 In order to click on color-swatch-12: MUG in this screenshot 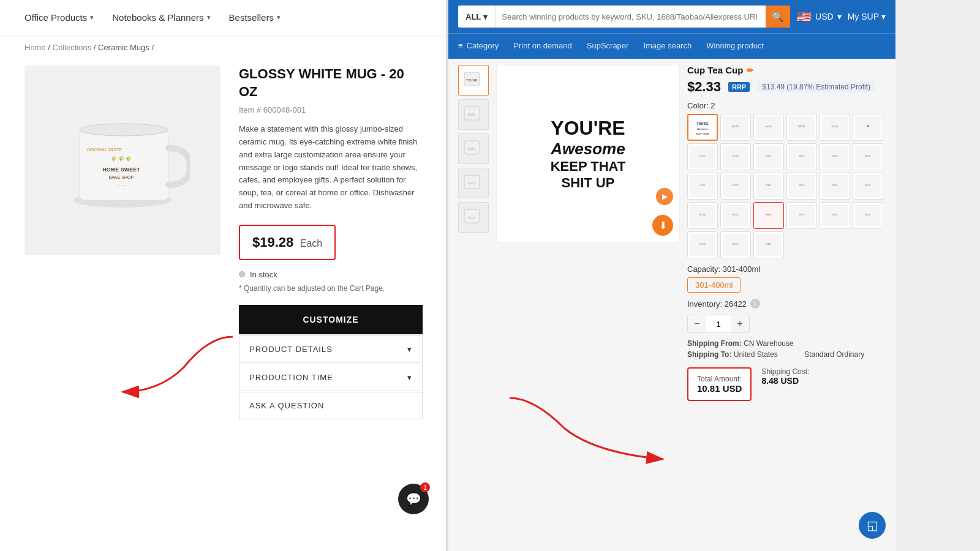, I will do `click(868, 157)`.